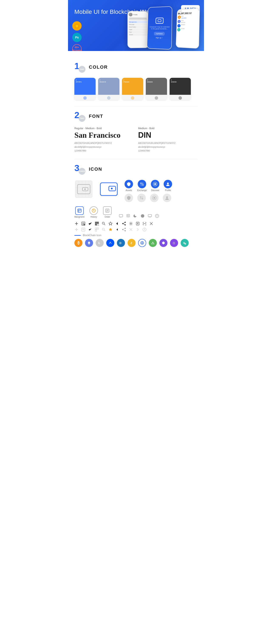  Describe the element at coordinates (94, 212) in the screenshot. I see `history-icon-item: History` at that location.